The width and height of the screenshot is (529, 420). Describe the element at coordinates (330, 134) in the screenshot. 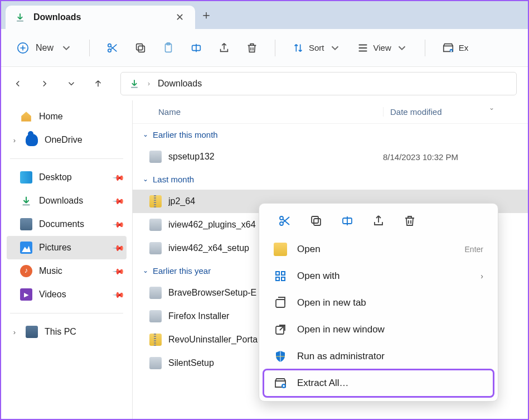

I see `group-header: ⌄Earlier this month` at that location.